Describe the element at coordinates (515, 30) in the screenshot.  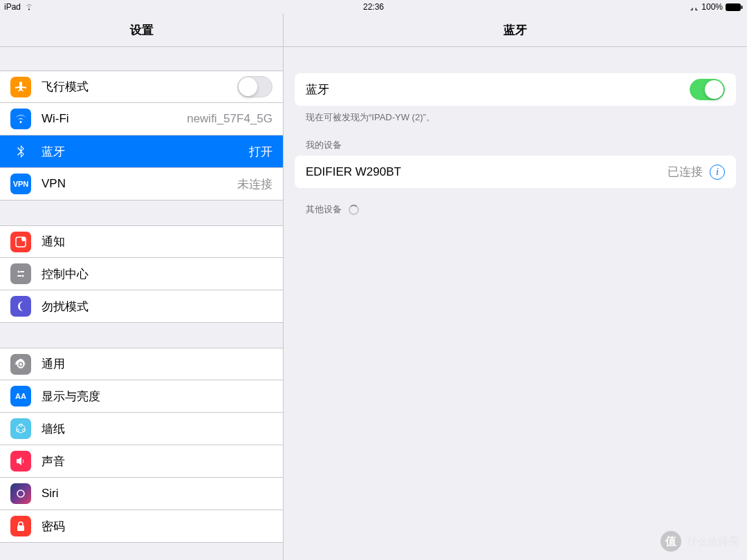
I see `detail-title: 蓝牙` at that location.